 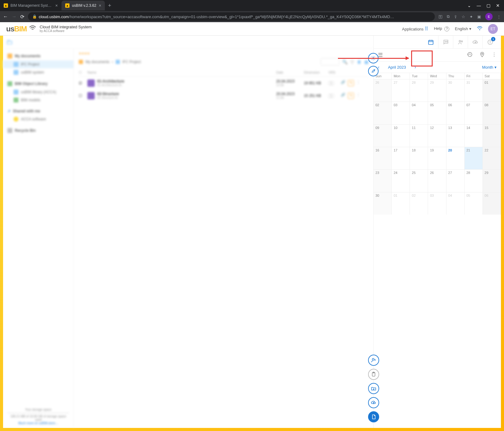 I want to click on minimize-icon: —, so click(x=479, y=6).